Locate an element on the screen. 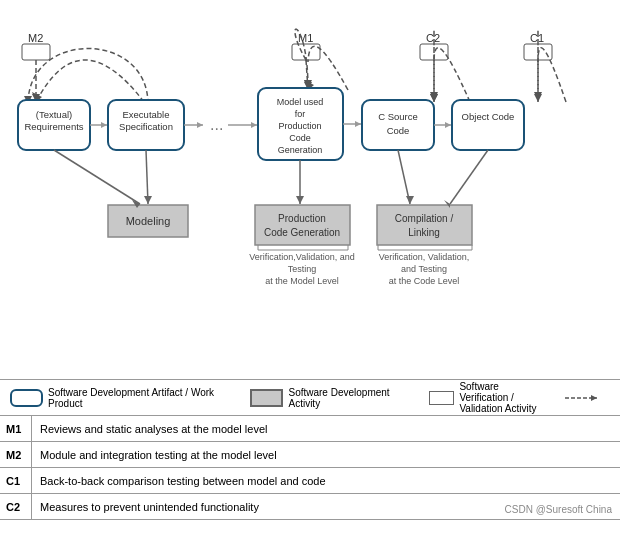  svg-text: for is located at coordinates (300, 114).